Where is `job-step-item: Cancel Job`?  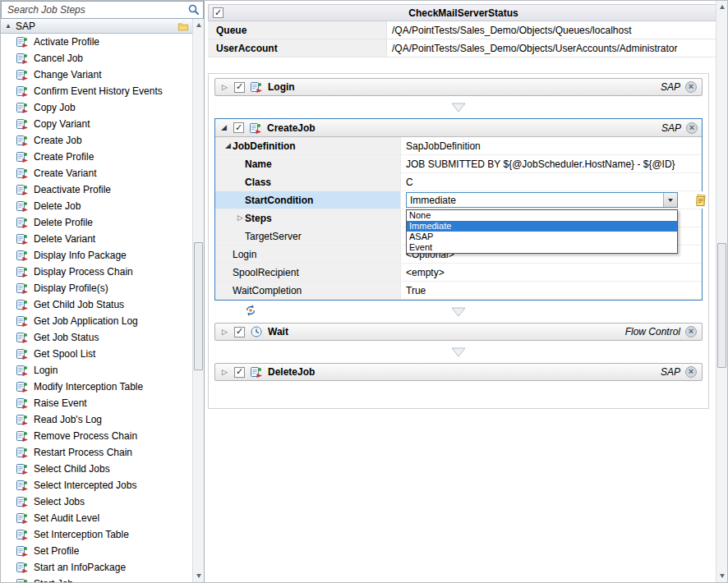 job-step-item: Cancel Job is located at coordinates (97, 58).